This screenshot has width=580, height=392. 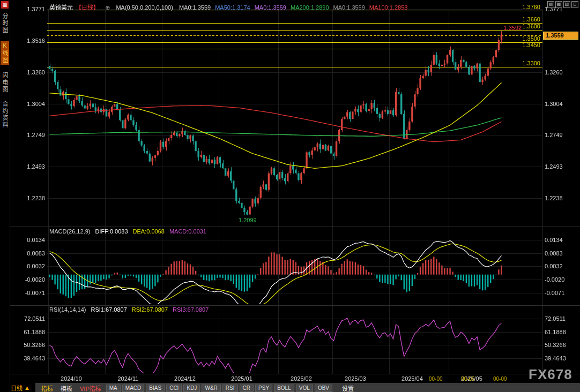 What do you see at coordinates (107, 7) in the screenshot?
I see `zoom-plus-icon: ⊕` at bounding box center [107, 7].